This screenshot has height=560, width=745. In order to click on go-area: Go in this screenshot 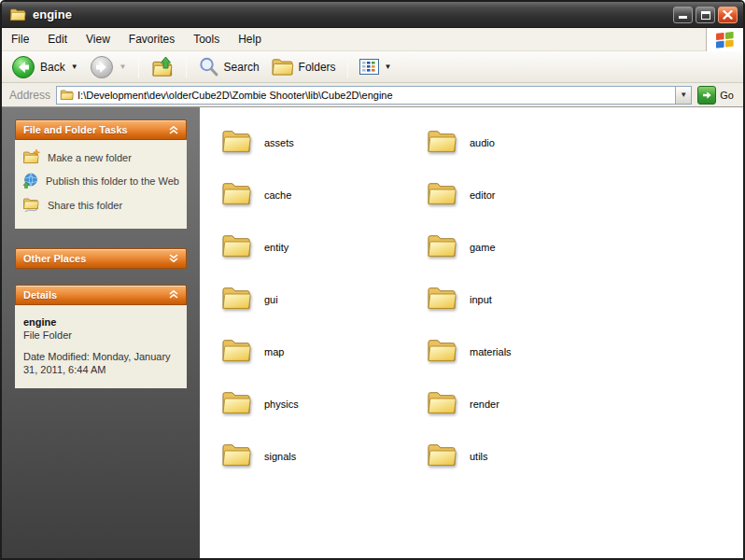, I will do `click(717, 95)`.